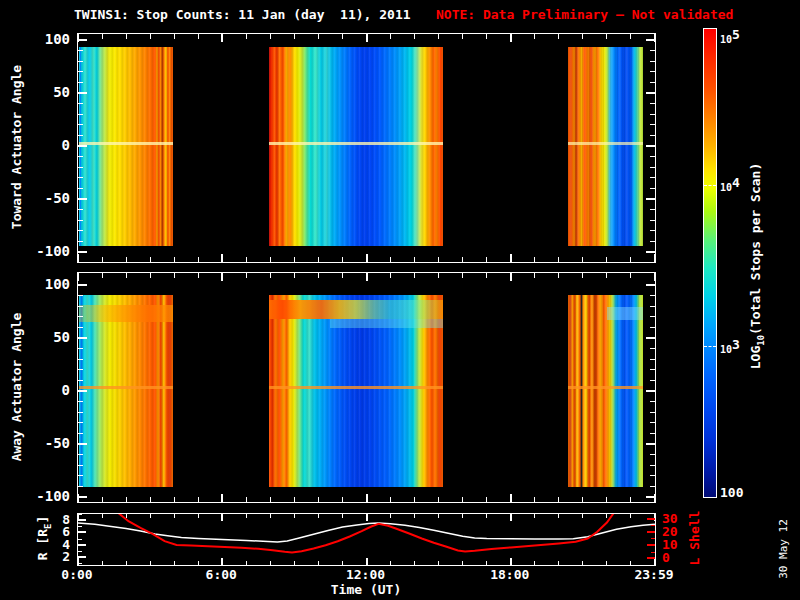  I want to click on colorbar-tick-exponent: 4, so click(736, 182).